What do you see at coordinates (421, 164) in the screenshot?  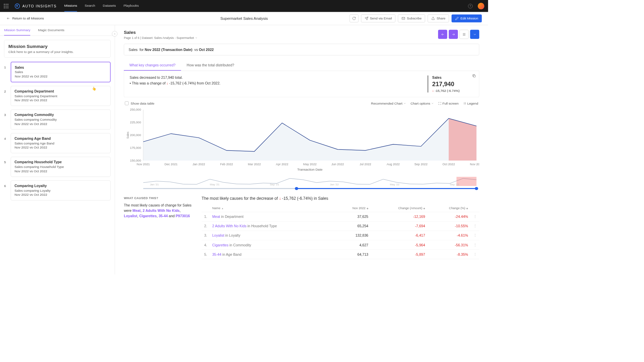 I see `svg-text: Sep 2022` at bounding box center [421, 164].